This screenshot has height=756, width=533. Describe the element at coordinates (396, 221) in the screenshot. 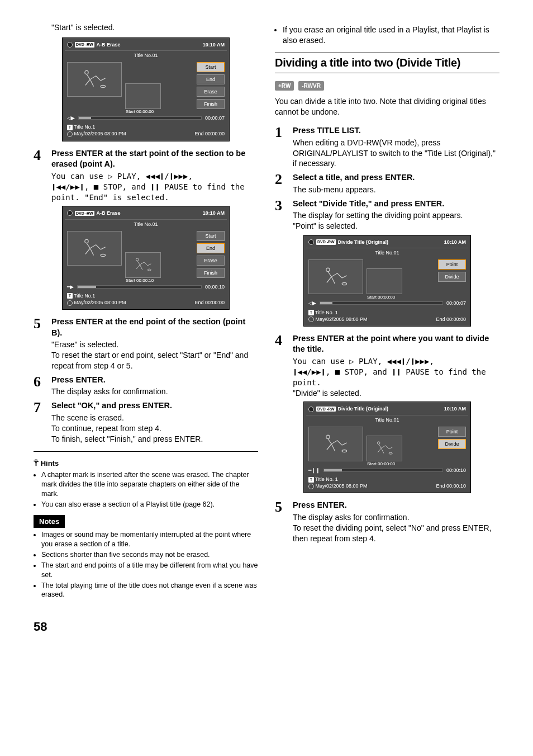

I see `step-text: The display for setting the dividing poi…` at that location.